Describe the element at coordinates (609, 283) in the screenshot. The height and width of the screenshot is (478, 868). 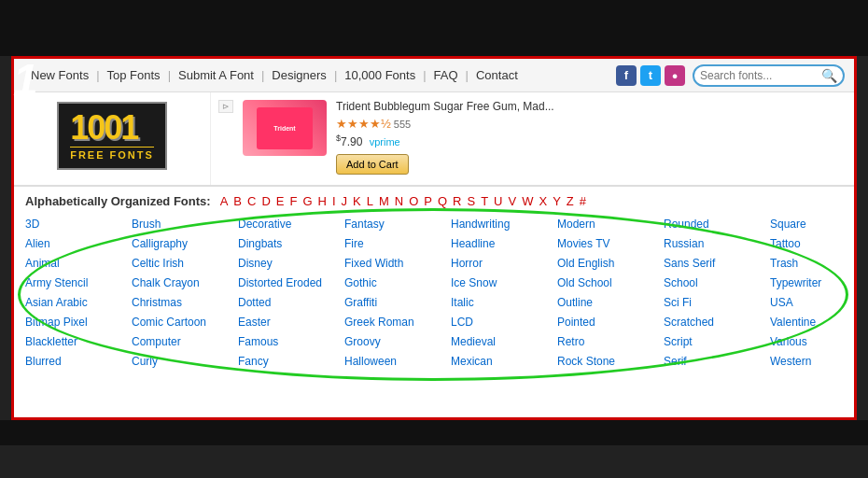
I see `font-item: Old School` at that location.